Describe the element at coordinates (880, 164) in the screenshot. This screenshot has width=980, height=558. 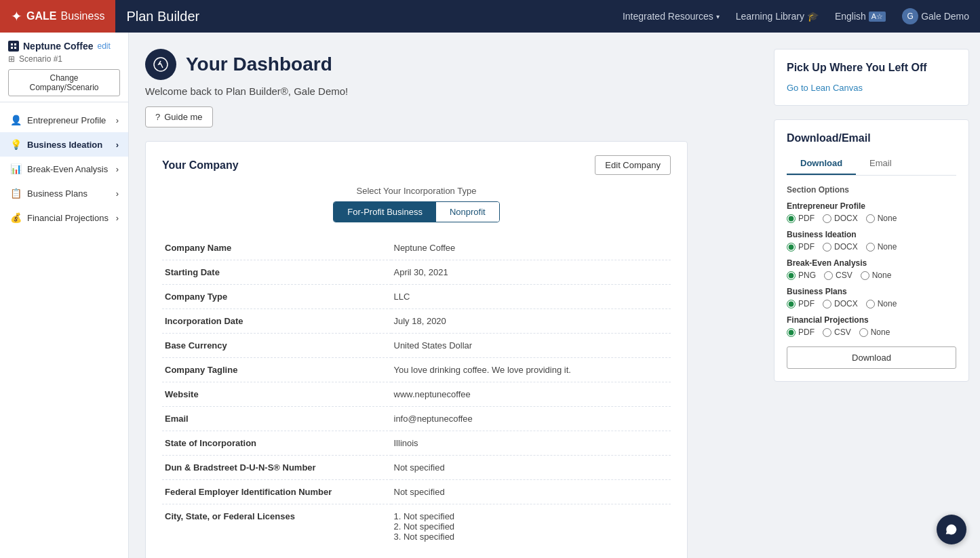
I see `email-tab: Email` at that location.